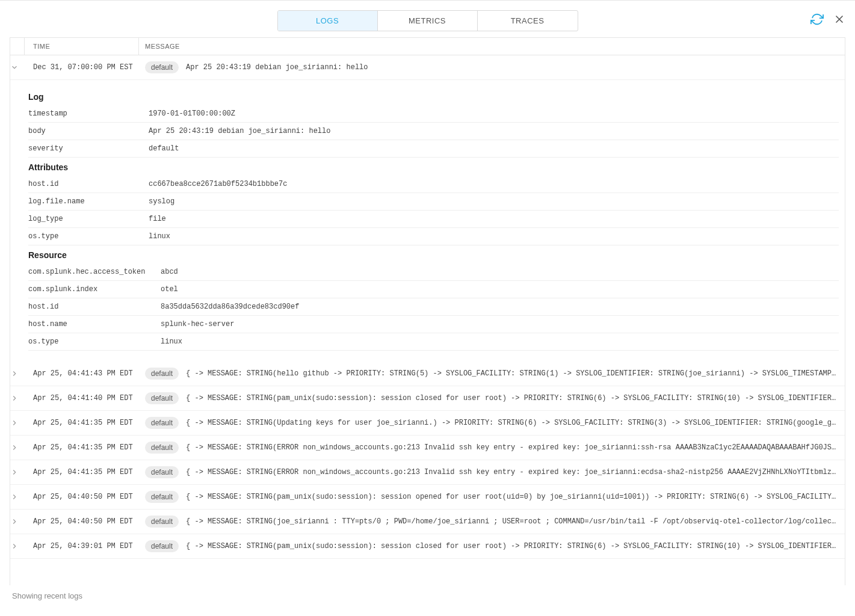  I want to click on detail-row: com.splunk.indexotel, so click(433, 290).